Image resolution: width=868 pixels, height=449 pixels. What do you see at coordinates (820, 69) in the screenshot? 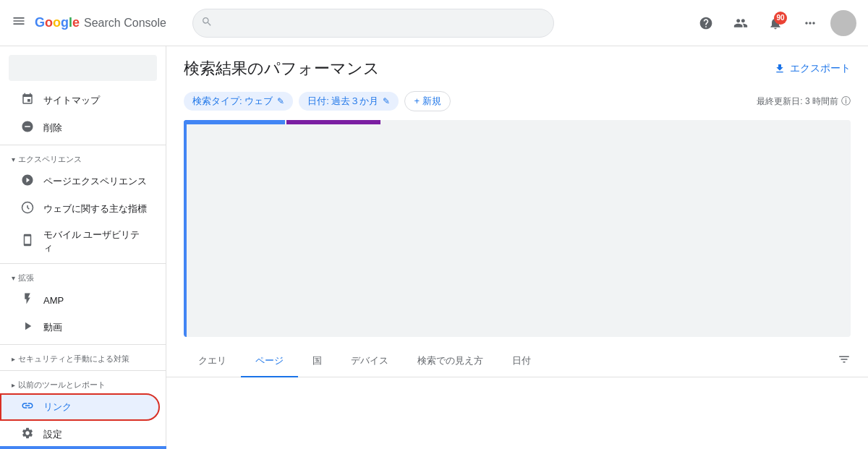
I see `export-label: エクスポート` at bounding box center [820, 69].